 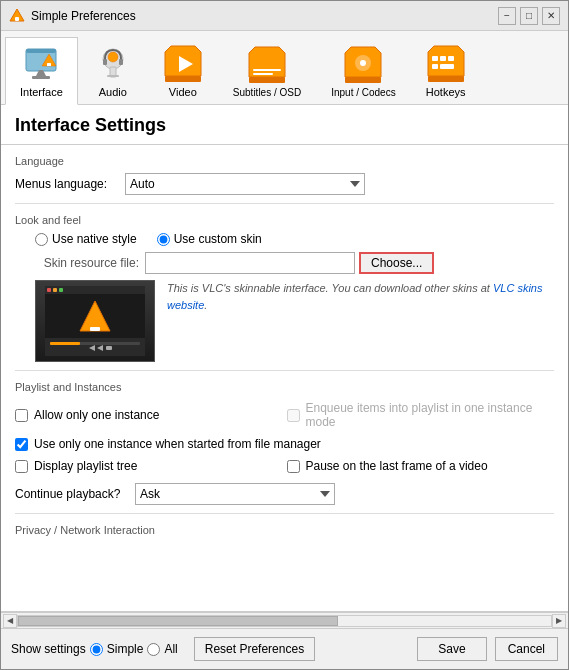 What do you see at coordinates (267, 65) in the screenshot?
I see `subtitles-icon` at bounding box center [267, 65].